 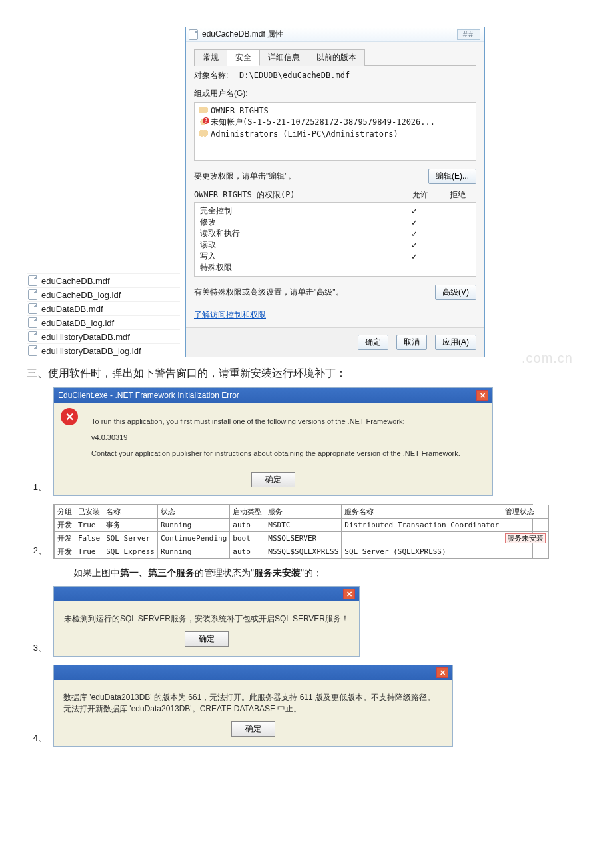 What do you see at coordinates (420, 195) in the screenshot?
I see `col-allow: 允许` at bounding box center [420, 195].